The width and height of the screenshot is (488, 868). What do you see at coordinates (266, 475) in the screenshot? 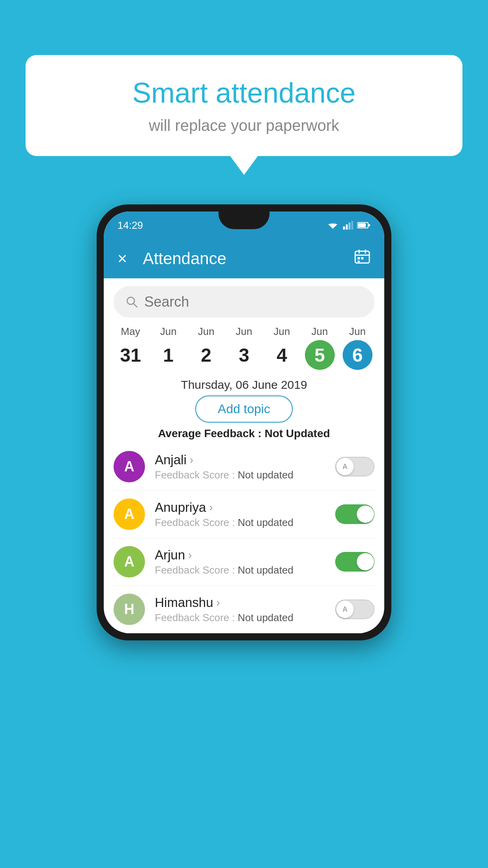
I see `feedback-value-0: Not updated` at bounding box center [266, 475].